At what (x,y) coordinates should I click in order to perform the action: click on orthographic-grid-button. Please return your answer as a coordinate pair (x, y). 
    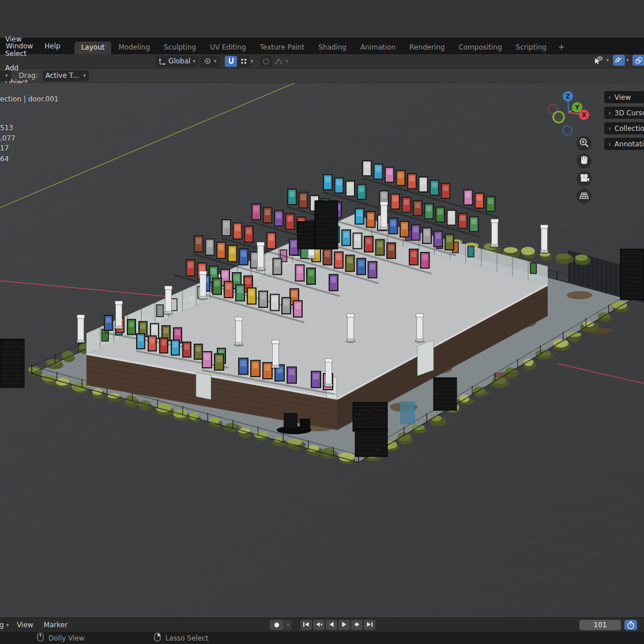
    Looking at the image, I should click on (584, 196).